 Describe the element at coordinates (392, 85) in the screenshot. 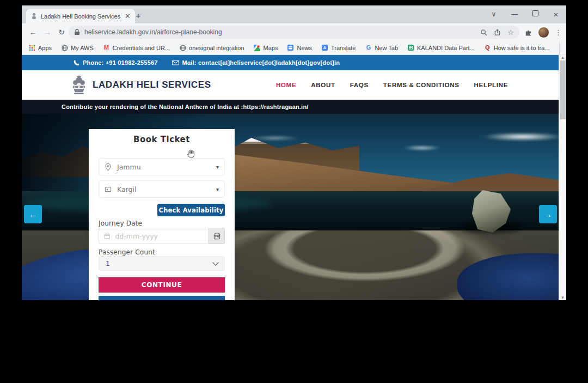

I see `main-nav: HOME ABOUT FAQS TERMS & CONDITIONS HELPL…` at that location.